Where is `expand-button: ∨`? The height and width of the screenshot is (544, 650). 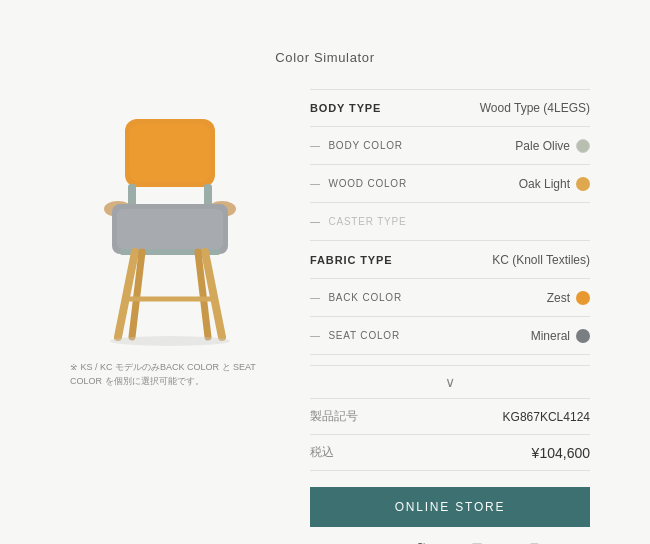 expand-button: ∨ is located at coordinates (450, 382).